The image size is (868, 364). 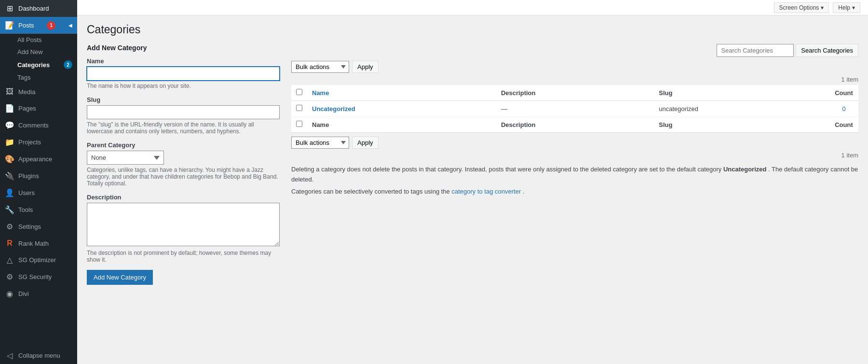 What do you see at coordinates (827, 50) in the screenshot?
I see `search-categories-button: Search Categories` at bounding box center [827, 50].